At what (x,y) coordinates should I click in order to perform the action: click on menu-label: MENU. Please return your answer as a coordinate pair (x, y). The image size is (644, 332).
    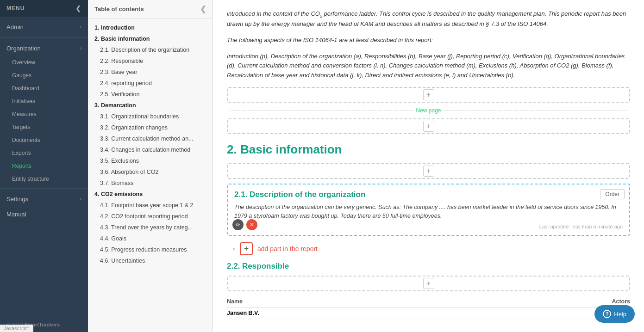
    Looking at the image, I should click on (16, 8).